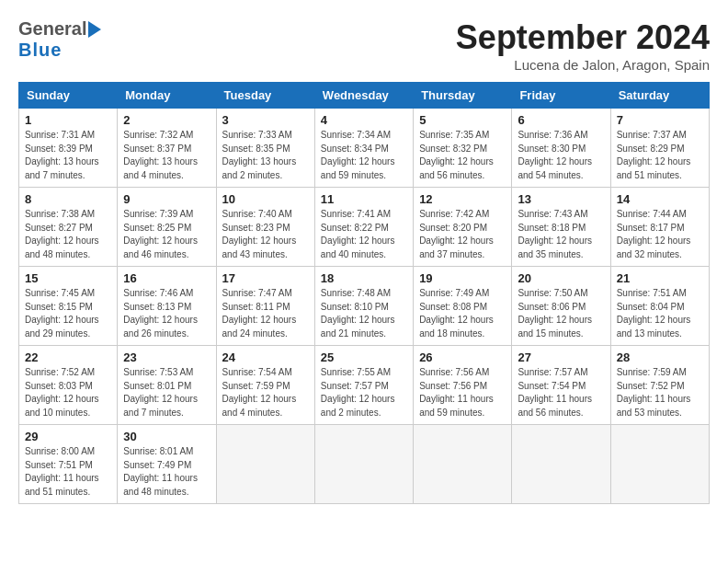 The width and height of the screenshot is (728, 563). What do you see at coordinates (62, 50) in the screenshot?
I see `logo-blue: Blue` at bounding box center [62, 50].